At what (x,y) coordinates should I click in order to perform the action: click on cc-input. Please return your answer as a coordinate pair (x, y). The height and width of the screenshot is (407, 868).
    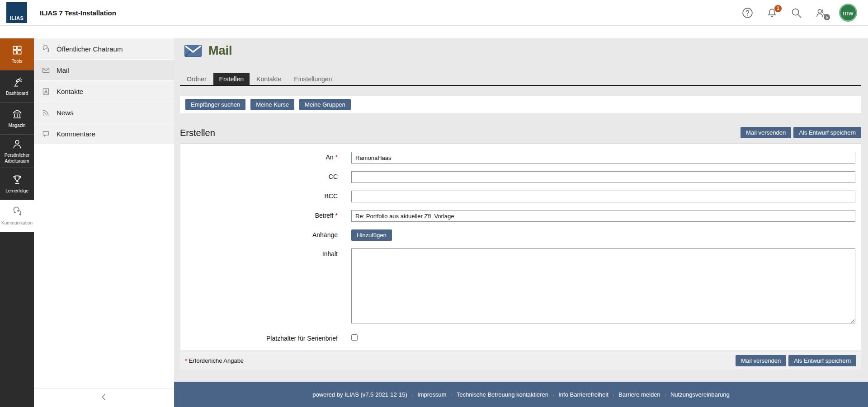
    Looking at the image, I should click on (603, 177).